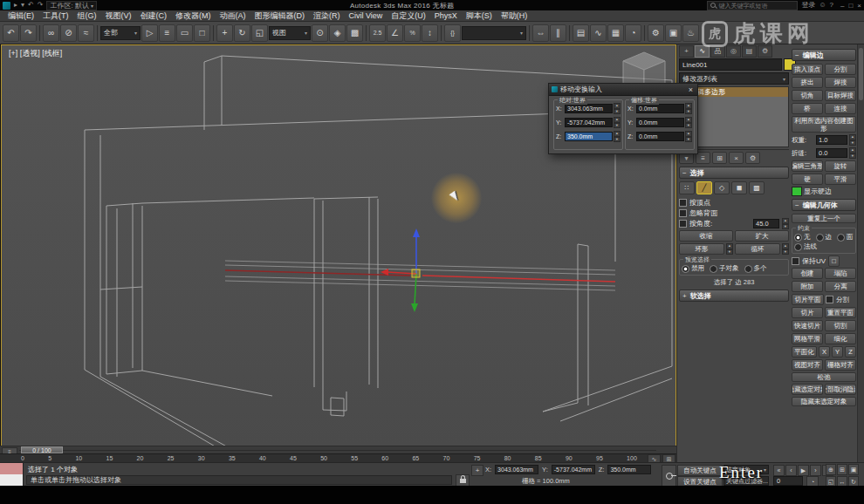  What do you see at coordinates (840, 286) in the screenshot?
I see `panel-button: 分离` at bounding box center [840, 286].